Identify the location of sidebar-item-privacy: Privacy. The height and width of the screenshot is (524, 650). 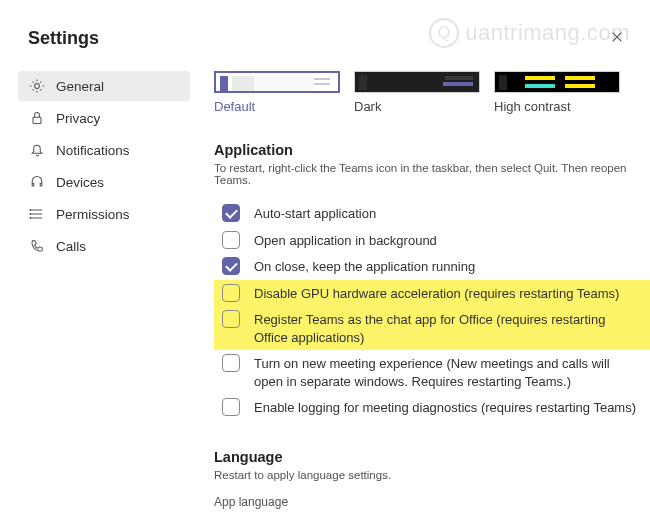
(104, 118).